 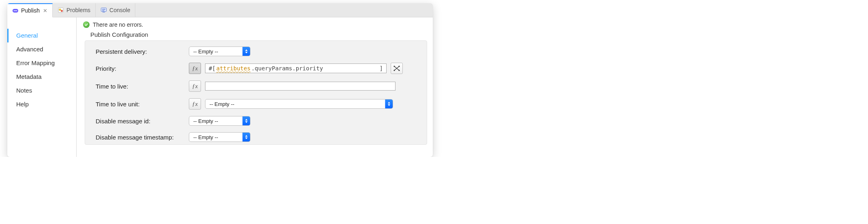 I want to click on field-label: Time to live unit:, so click(x=142, y=104).